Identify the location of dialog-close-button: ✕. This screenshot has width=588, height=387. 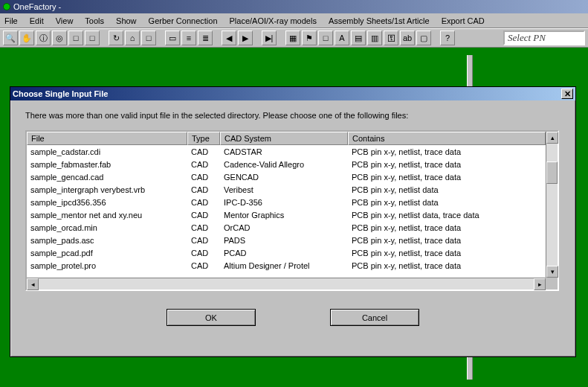
(567, 94).